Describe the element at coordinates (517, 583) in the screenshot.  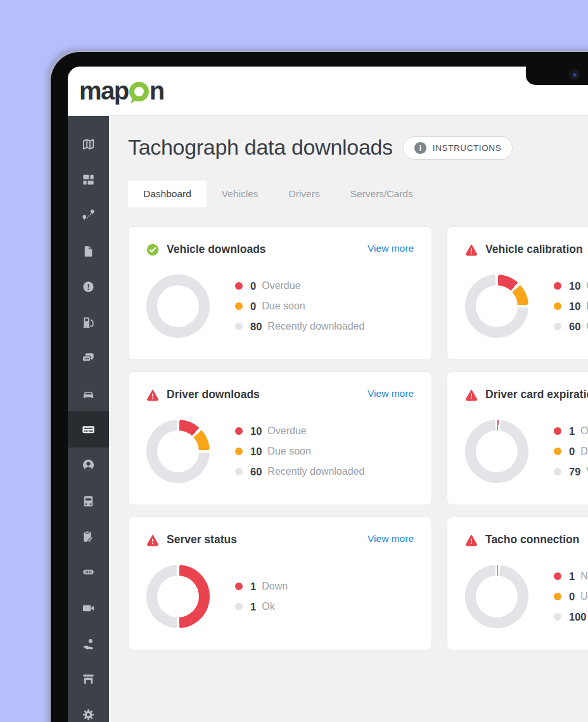
I see `card-tacho-connection: Tacho connection 1No connection 0Unstabl…` at that location.